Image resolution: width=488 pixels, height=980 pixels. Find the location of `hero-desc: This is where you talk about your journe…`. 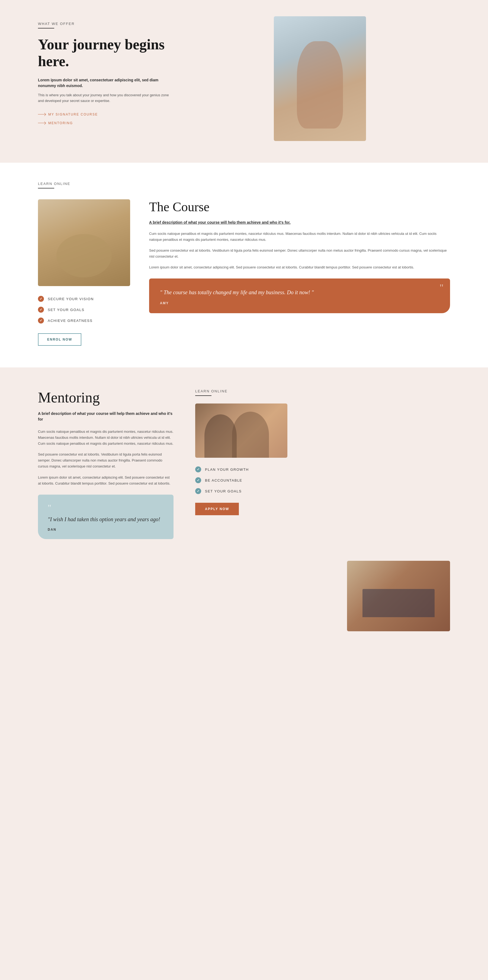

hero-desc: This is where you talk about your journe… is located at coordinates (106, 98).